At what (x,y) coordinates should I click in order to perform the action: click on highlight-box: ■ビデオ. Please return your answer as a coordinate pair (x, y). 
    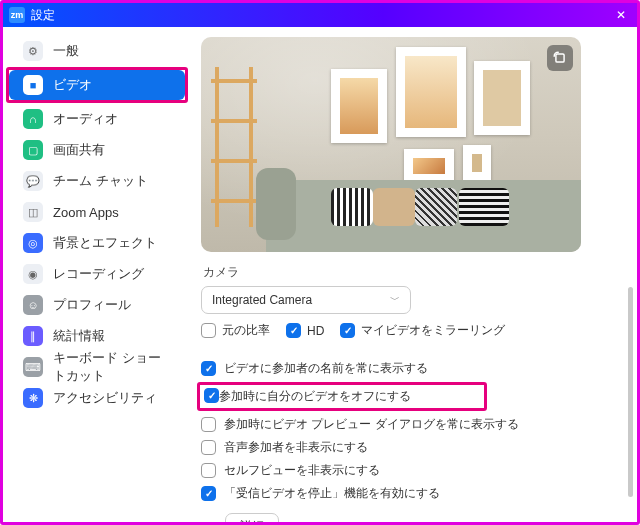
    Looking at the image, I should click on (97, 85).